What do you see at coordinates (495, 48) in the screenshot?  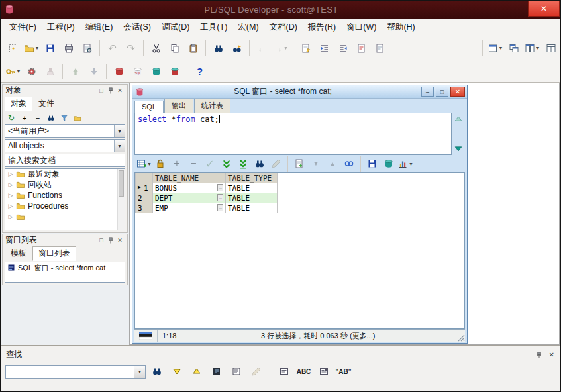 I see `new-window-button: ▼` at bounding box center [495, 48].